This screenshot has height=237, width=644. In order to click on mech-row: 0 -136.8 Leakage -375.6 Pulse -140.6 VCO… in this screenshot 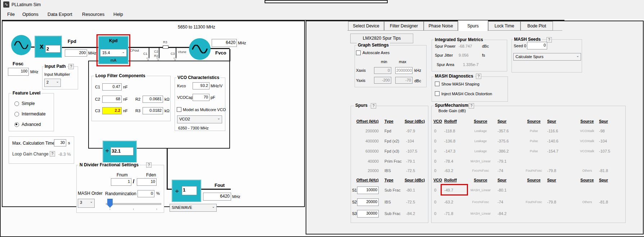, I will do `click(528, 142)`.